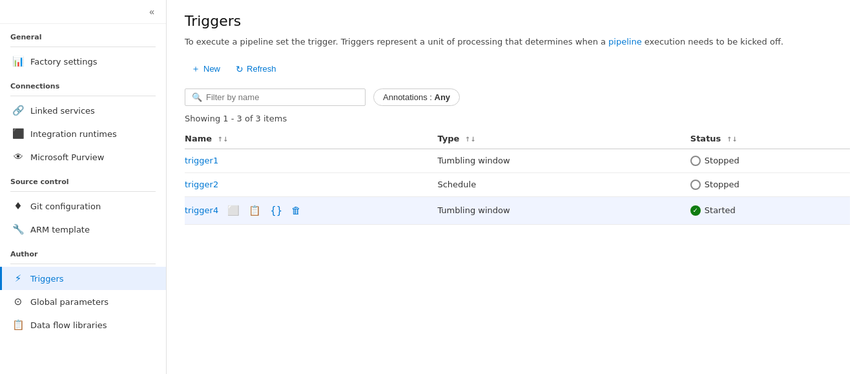 This screenshot has height=374, width=868. Describe the element at coordinates (18, 278) in the screenshot. I see `triggers-icon: ⚡` at that location.